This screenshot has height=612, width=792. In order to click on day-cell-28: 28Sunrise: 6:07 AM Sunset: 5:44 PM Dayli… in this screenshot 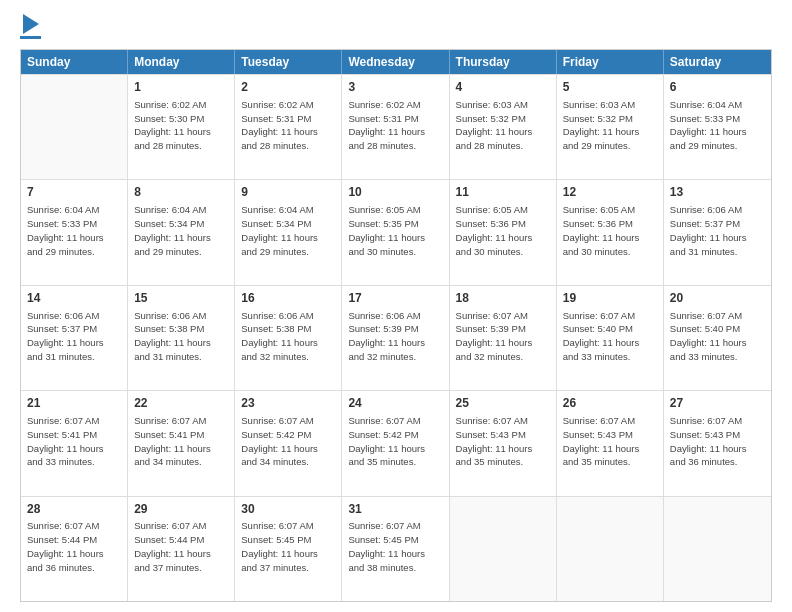, I will do `click(74, 549)`.